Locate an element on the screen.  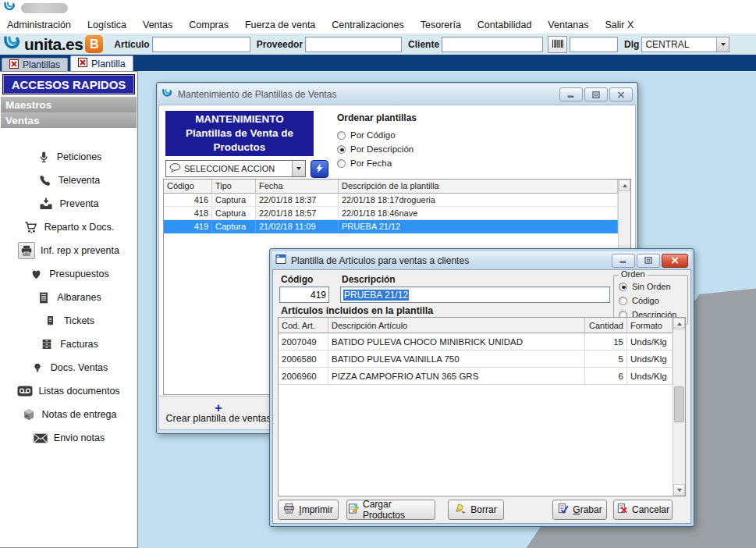
cliente-input is located at coordinates (492, 44).